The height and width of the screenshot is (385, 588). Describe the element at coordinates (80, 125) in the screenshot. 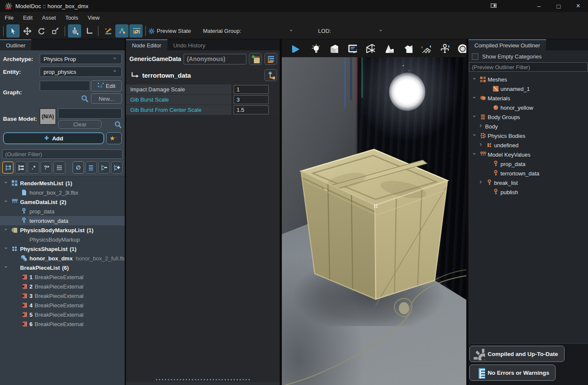

I see `base-model-clear-button: Clear` at that location.